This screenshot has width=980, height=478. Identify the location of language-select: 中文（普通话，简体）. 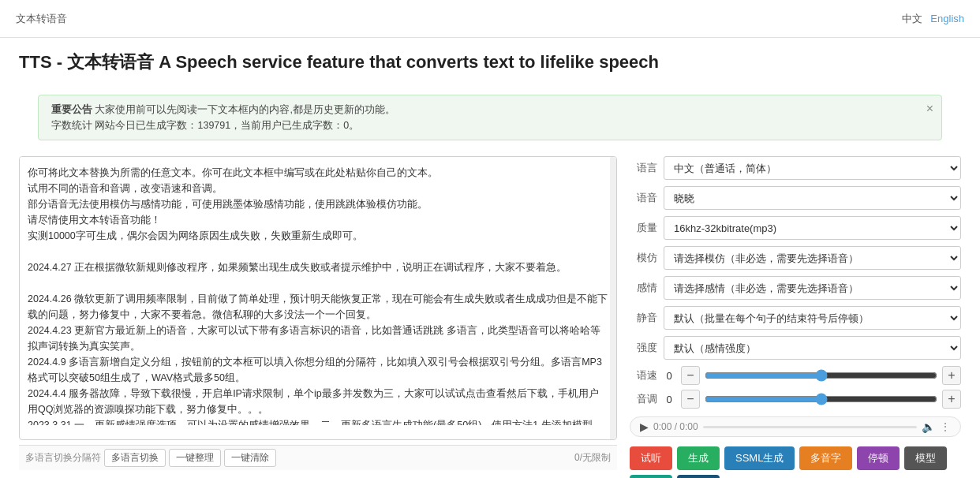
(813, 168).